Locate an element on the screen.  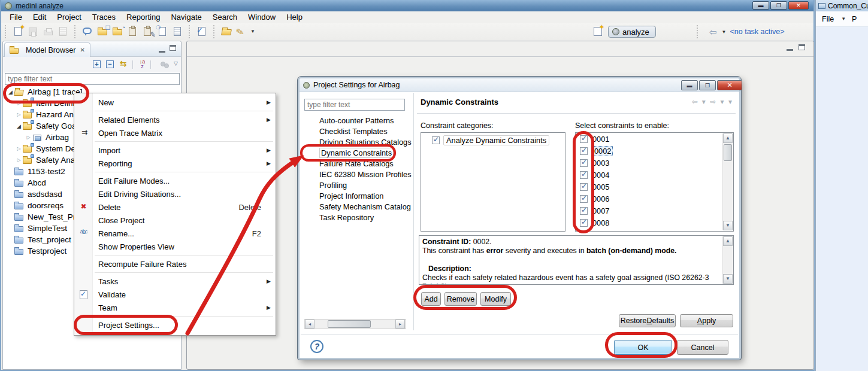
back-arrow-icon: ⇦ is located at coordinates (713, 32).